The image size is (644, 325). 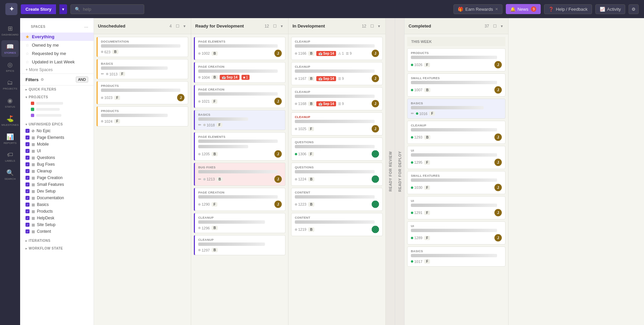 I want to click on card-1297: CLEANUP 1297 B, so click(x=239, y=245).